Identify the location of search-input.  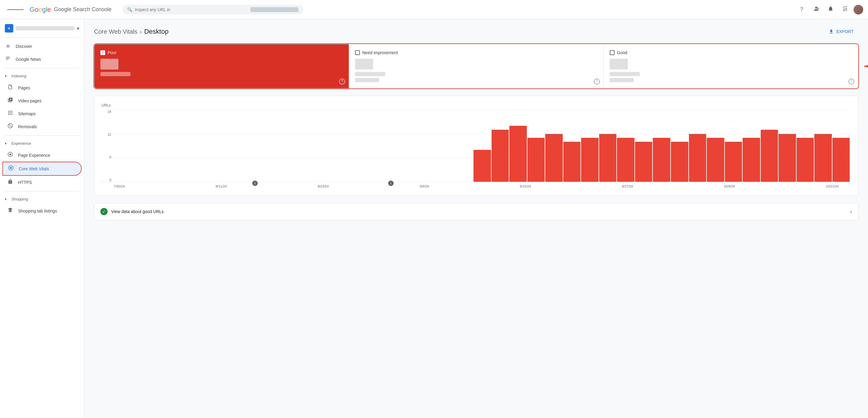
(191, 9).